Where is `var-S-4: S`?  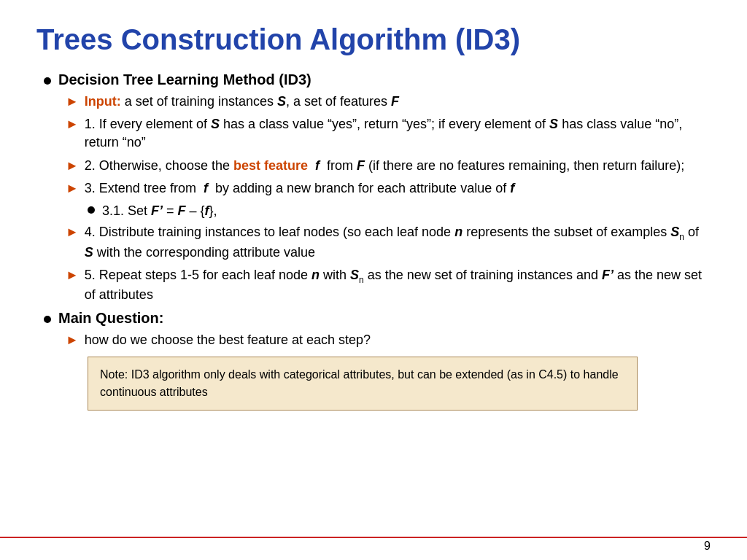 var-S-4: S is located at coordinates (89, 252).